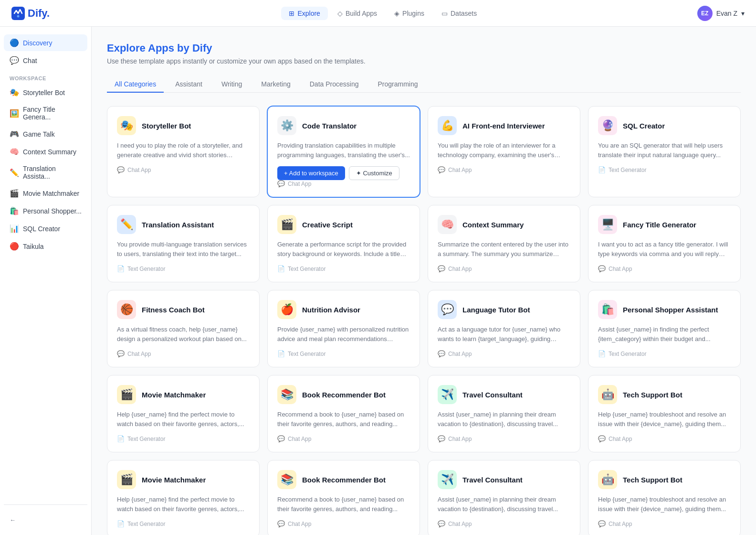  Describe the element at coordinates (344, 152) in the screenshot. I see `app-card-code-translator: ⚙️ Code Translator Providing translation…` at that location.